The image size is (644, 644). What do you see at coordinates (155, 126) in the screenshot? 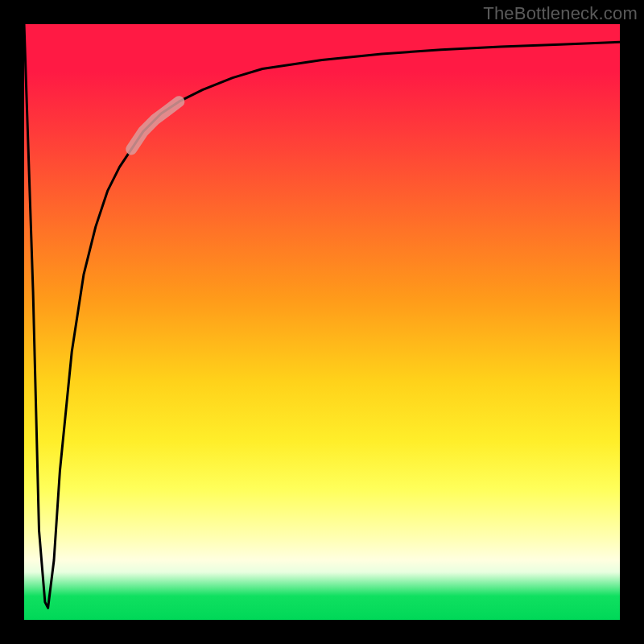
I see `highlight-segment` at bounding box center [155, 126].